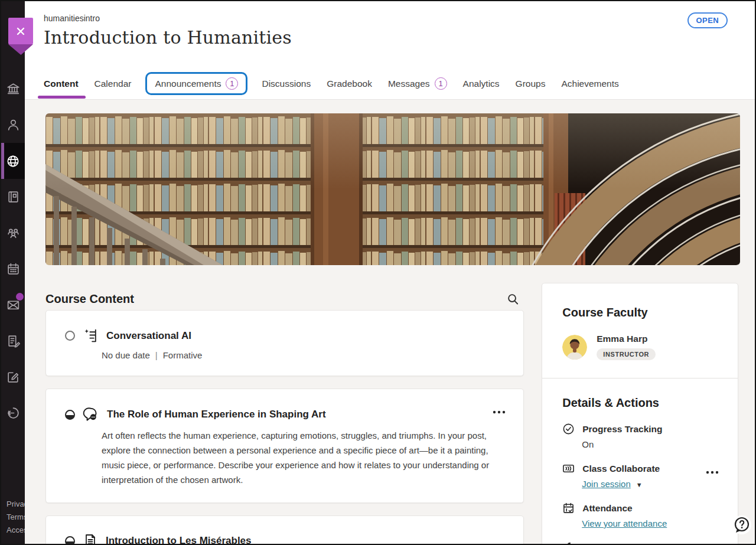 The image size is (756, 545). What do you see at coordinates (20, 296) in the screenshot?
I see `messages-badge` at bounding box center [20, 296].